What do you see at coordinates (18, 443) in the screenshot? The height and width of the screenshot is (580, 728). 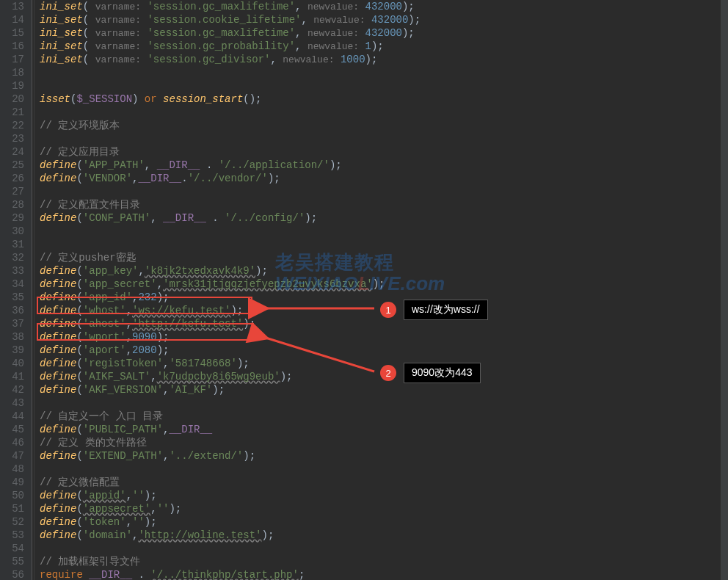 I see `line-number: 46` at bounding box center [18, 443].